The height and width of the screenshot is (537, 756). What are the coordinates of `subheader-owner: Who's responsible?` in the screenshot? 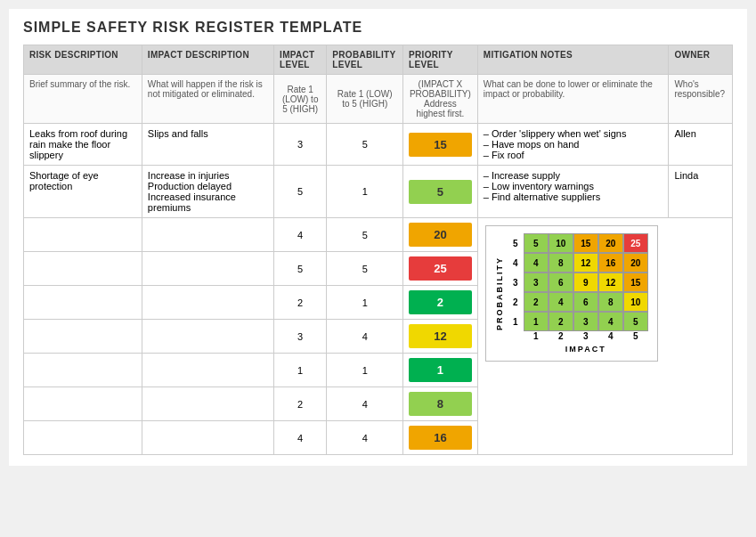 It's located at (701, 100).